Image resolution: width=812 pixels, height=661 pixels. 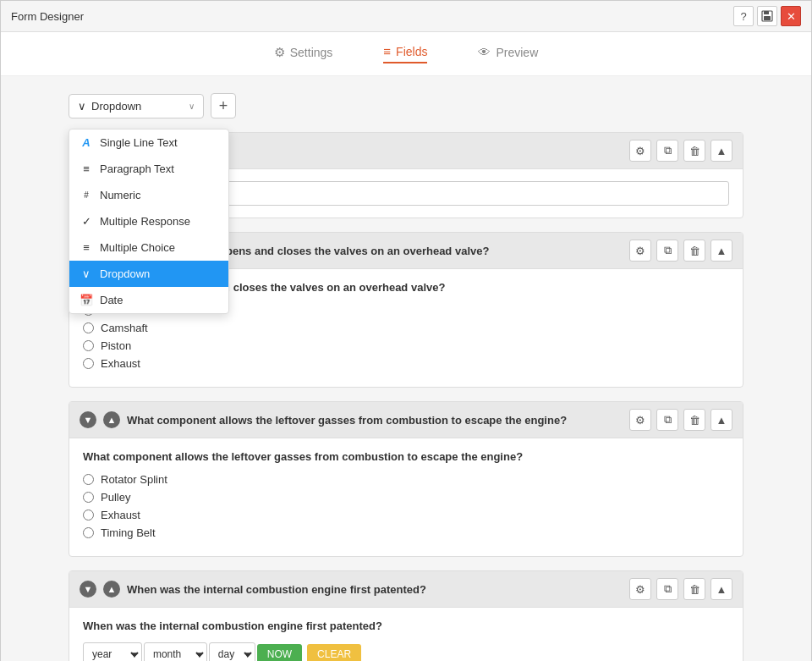 I want to click on window-title: Form Designer, so click(x=47, y=17).